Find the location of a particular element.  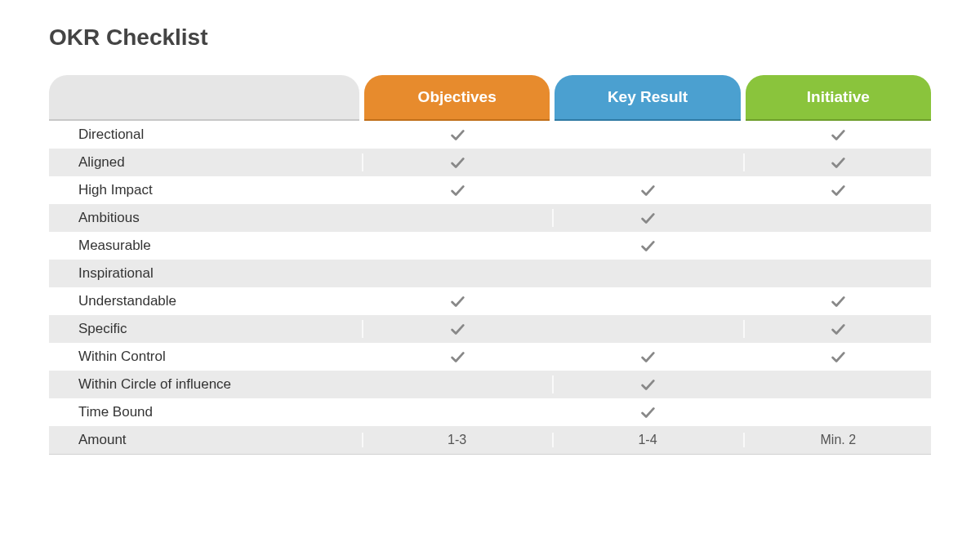

table-row: Within Control is located at coordinates (490, 357).